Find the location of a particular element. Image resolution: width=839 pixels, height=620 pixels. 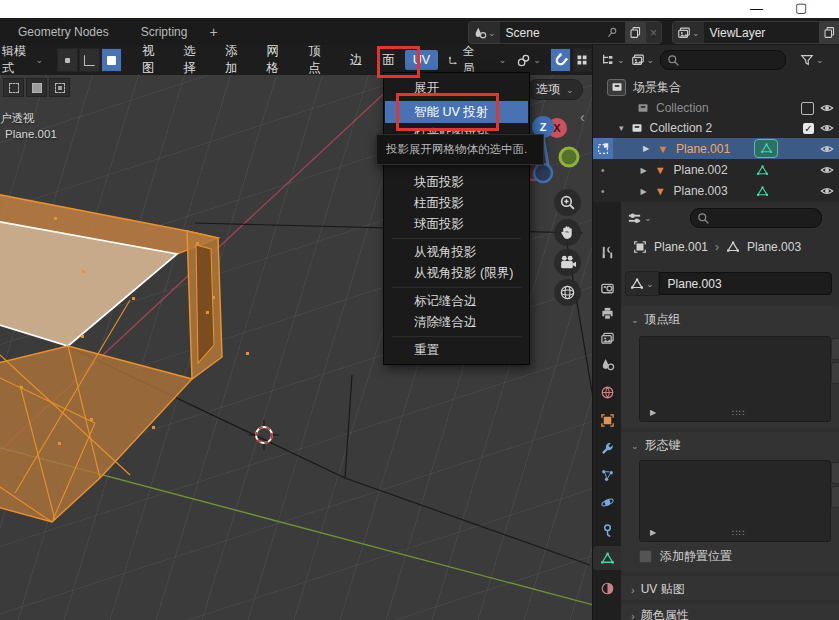

menu-item-cylinder-projection: 柱面投影 is located at coordinates (456, 203).